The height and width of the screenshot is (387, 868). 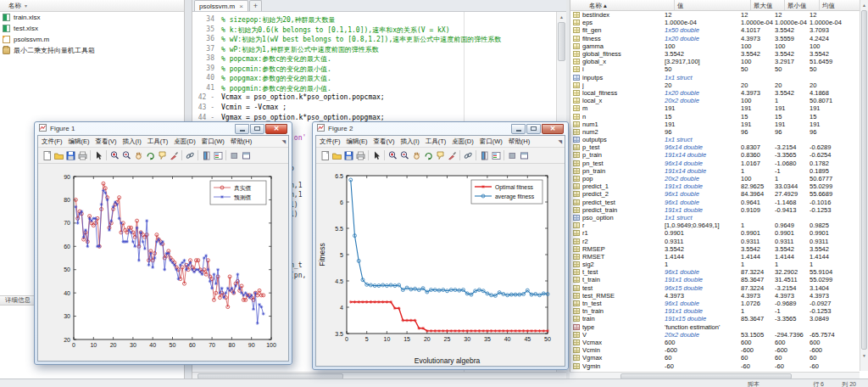 What do you see at coordinates (715, 358) in the screenshot?
I see `table-row: Vgmax60606060` at bounding box center [715, 358].